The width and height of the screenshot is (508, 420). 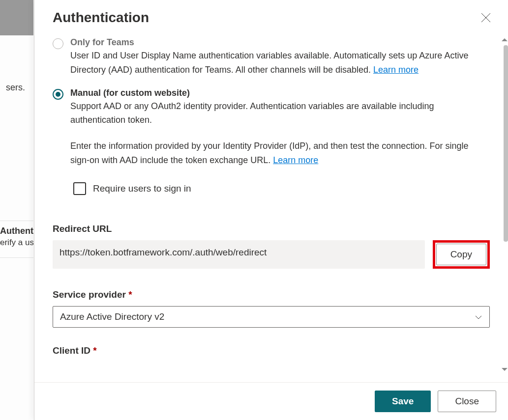 What do you see at coordinates (271, 401) in the screenshot?
I see `panel-footer: Save Close` at bounding box center [271, 401].